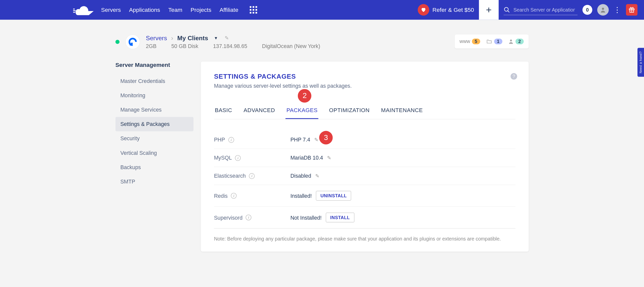 The width and height of the screenshot is (644, 287). What do you see at coordinates (453, 10) in the screenshot?
I see `refer-label: Refer & Get $50` at bounding box center [453, 10].